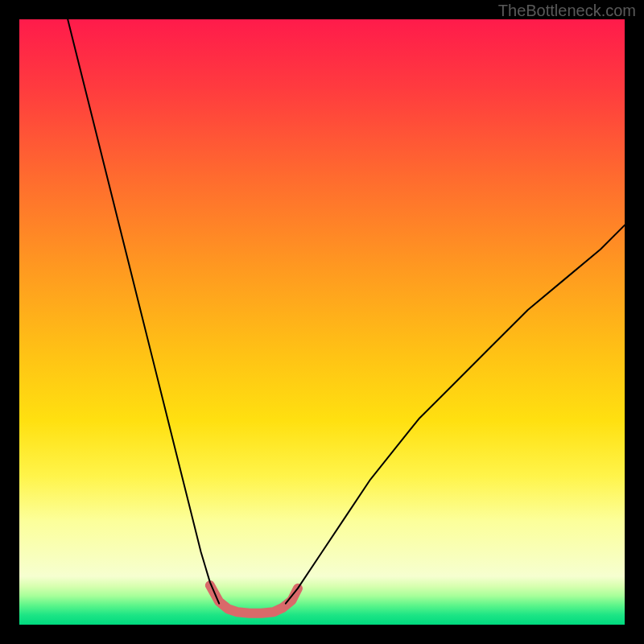  What do you see at coordinates (567, 11) in the screenshot?
I see `watermark-text: TheBottleneck.com` at bounding box center [567, 11].